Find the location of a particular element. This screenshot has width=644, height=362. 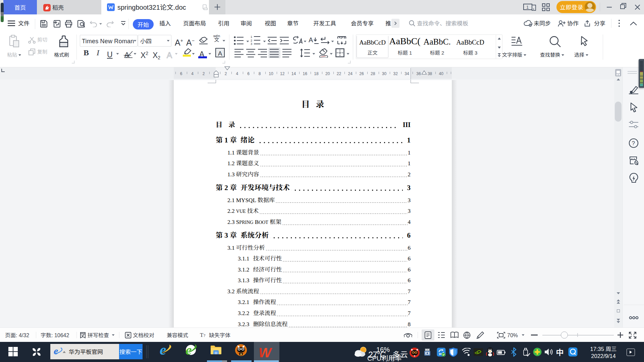

svg-text: A is located at coordinates (311, 40).